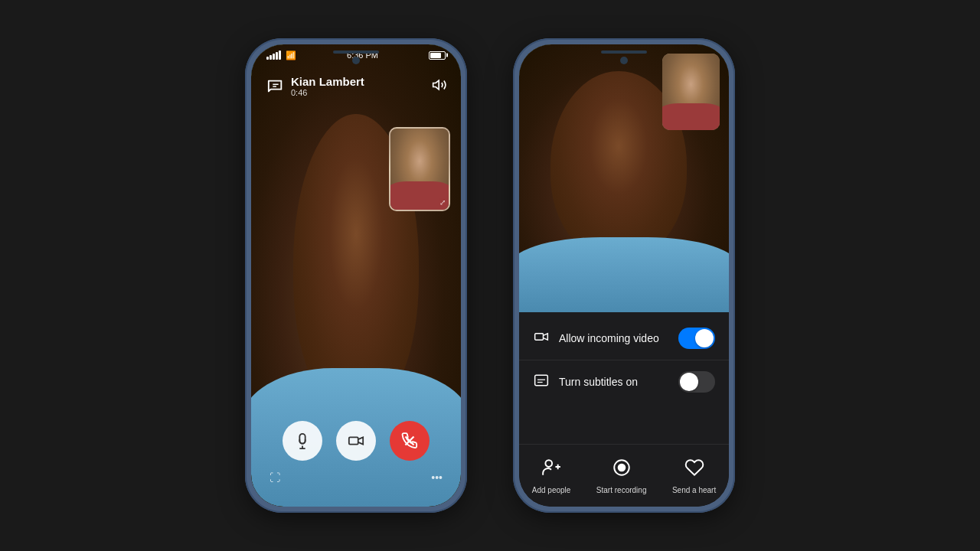 This screenshot has width=980, height=551. Describe the element at coordinates (276, 86) in the screenshot. I see `chat-icon` at that location.